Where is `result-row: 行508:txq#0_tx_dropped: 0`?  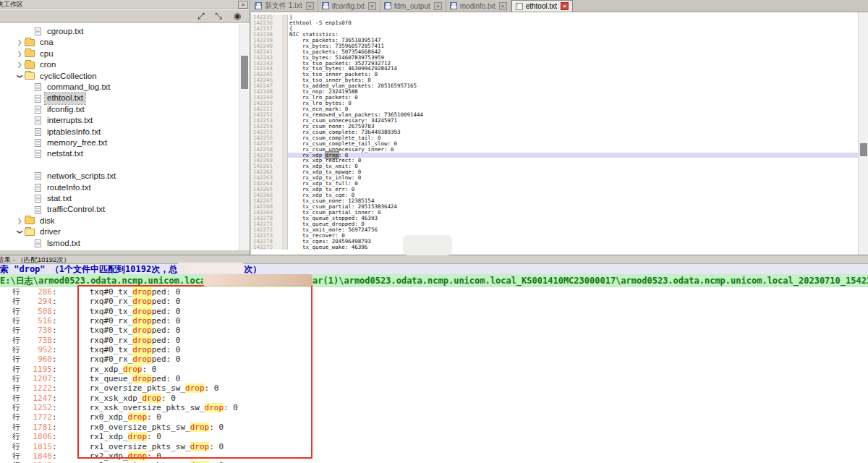 result-row: 行508:txq#0_tx_dropped: 0 is located at coordinates (434, 311).